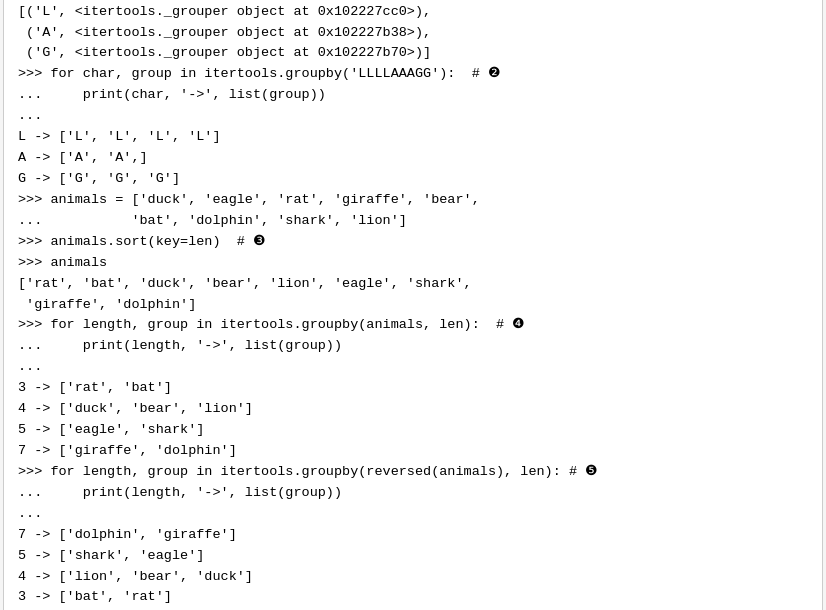  What do you see at coordinates (413, 430) in the screenshot?
I see `terminal-line: 5 -> ['eagle', 'shark']` at bounding box center [413, 430].